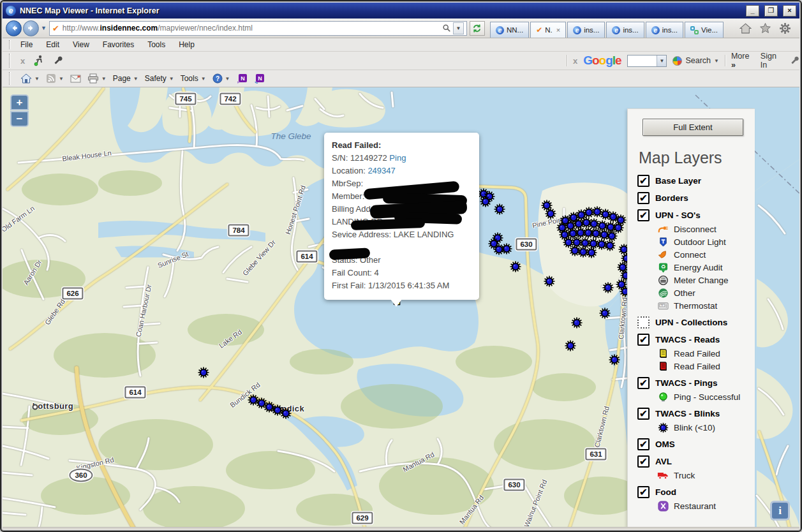  Describe the element at coordinates (193, 78) in the screenshot. I see `tools-menu: Tools▼` at that location.